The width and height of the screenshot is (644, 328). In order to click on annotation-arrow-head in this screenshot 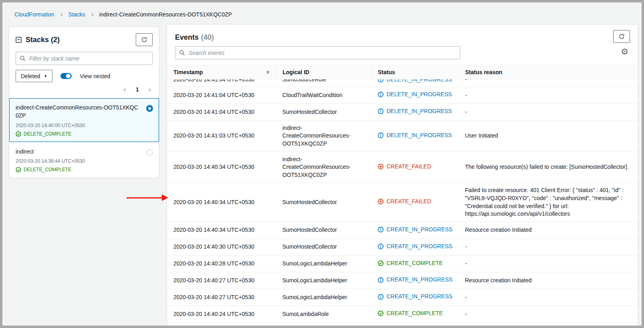, I will do `click(165, 198)`.